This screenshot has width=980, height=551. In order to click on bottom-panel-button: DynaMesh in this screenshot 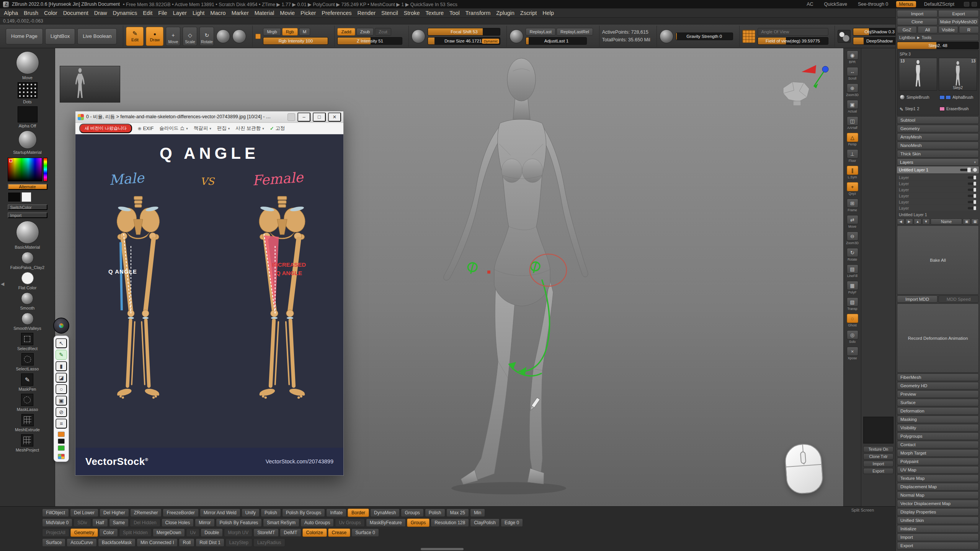, I will do `click(385, 513)`.